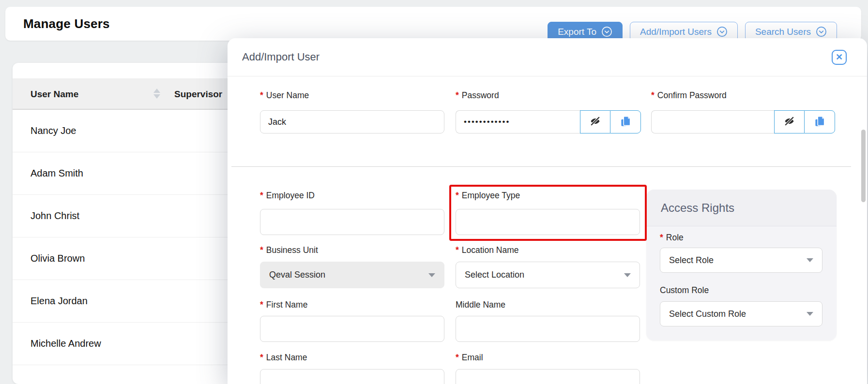 This screenshot has height=384, width=868. I want to click on close-icon: ✕, so click(839, 57).